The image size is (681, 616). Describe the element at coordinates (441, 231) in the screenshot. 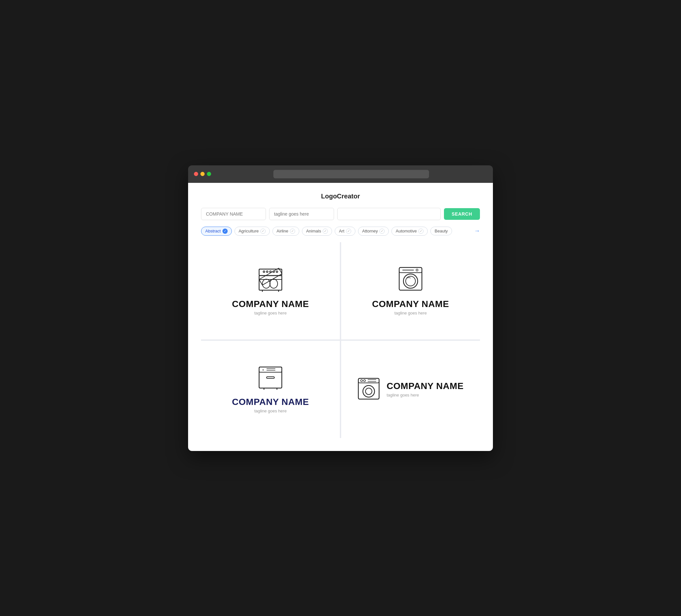

I see `filter-label-beauty: Beauty` at that location.